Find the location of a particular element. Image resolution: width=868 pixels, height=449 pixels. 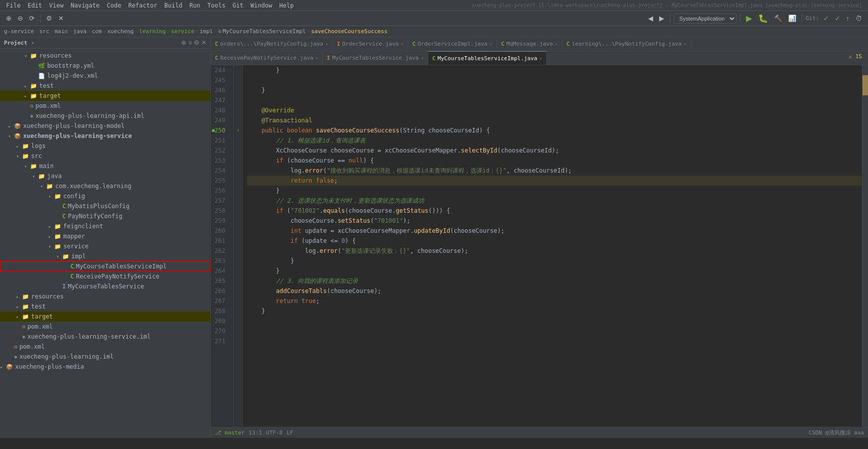

expand-all-btn: ⊕ is located at coordinates (9, 18).